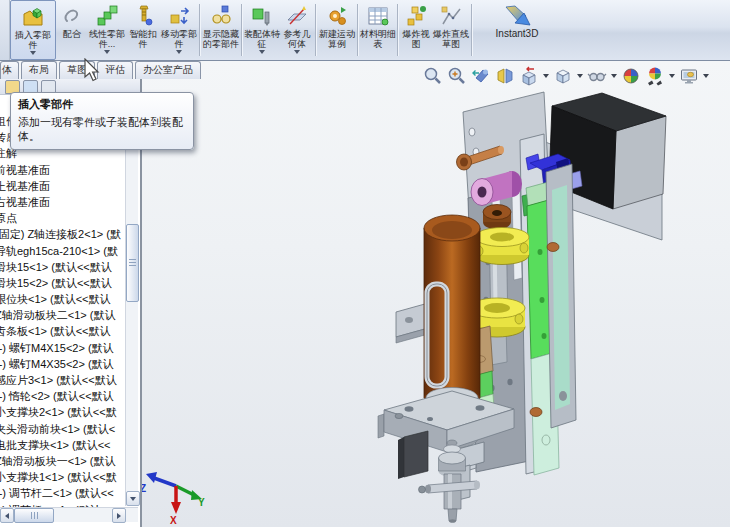  I want to click on zoom-to-fit-icon, so click(433, 76).